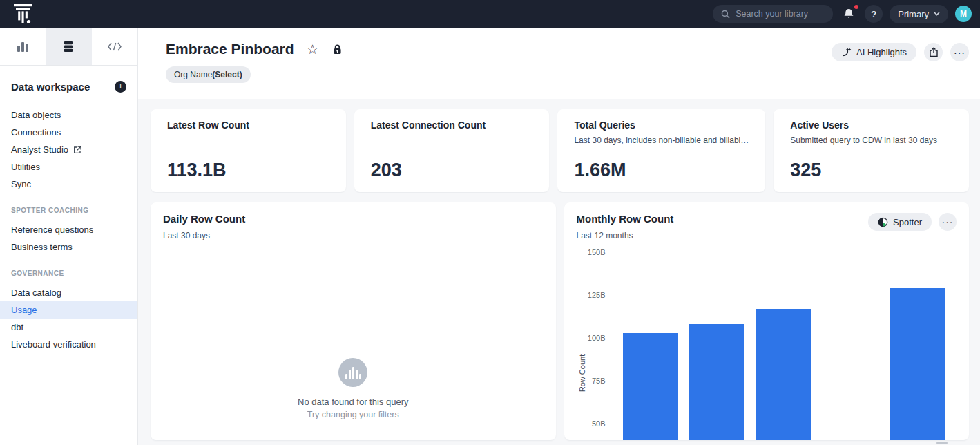  I want to click on kpi-title: Latest Connection Count, so click(452, 125).